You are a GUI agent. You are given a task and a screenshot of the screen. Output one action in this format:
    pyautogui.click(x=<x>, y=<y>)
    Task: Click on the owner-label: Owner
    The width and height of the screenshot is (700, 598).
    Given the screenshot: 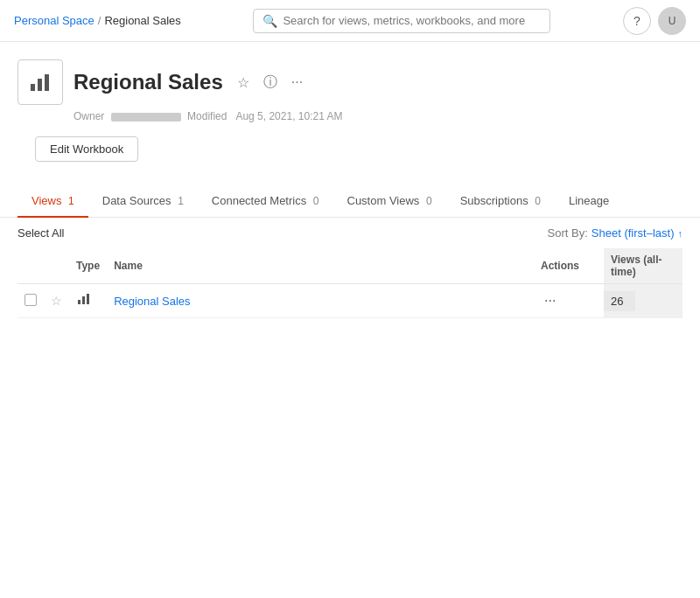 What is the action you would take?
    pyautogui.click(x=89, y=116)
    